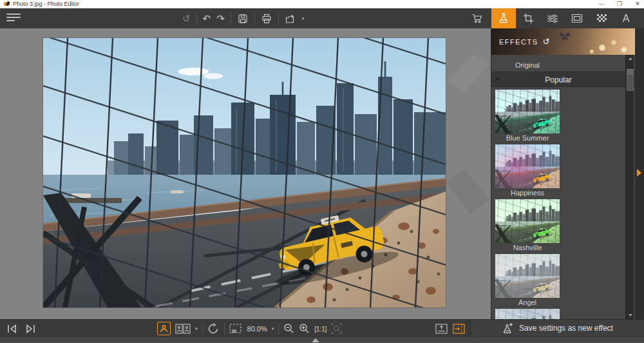  Describe the element at coordinates (504, 18) in the screenshot. I see `tab-effects` at that location.